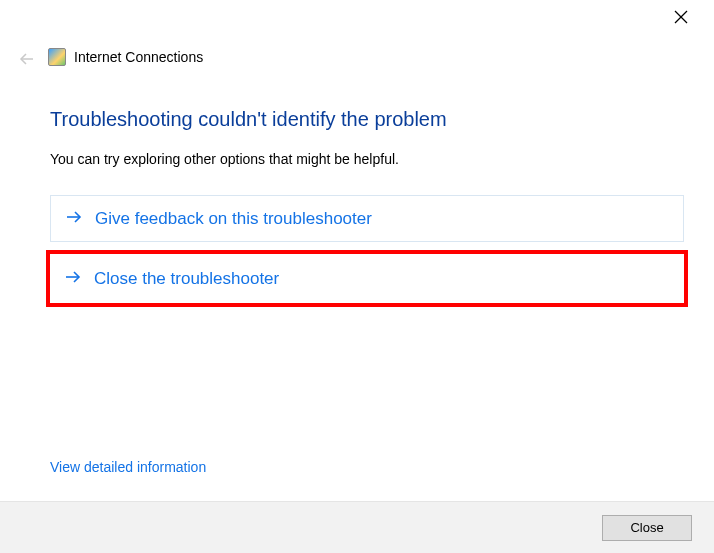 This screenshot has width=714, height=553. What do you see at coordinates (234, 219) in the screenshot?
I see `option-label: Give feedback on this troubleshooter` at bounding box center [234, 219].